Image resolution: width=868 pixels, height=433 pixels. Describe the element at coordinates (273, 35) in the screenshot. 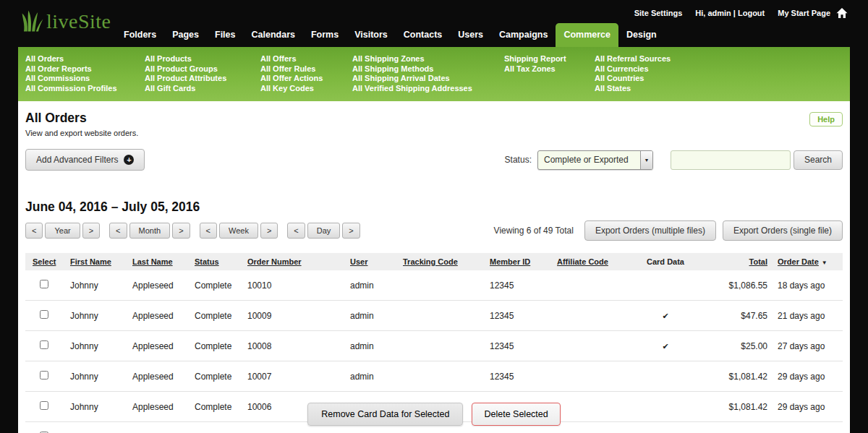

I see `tab-calendars: Calendars` at that location.